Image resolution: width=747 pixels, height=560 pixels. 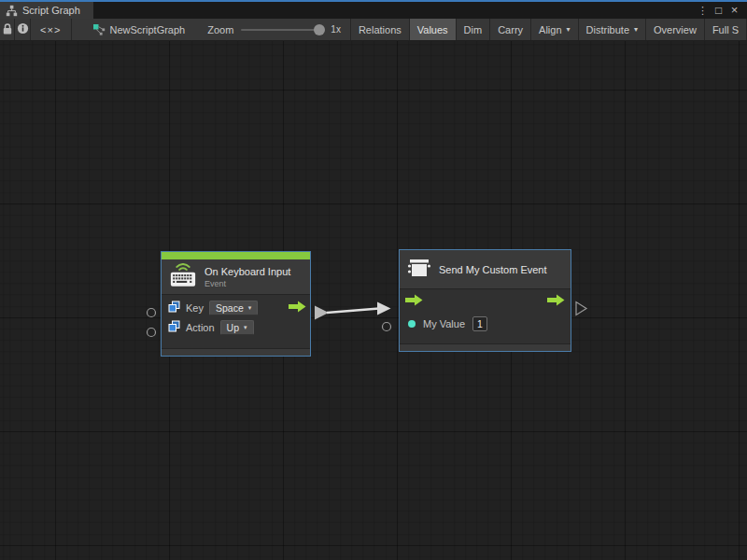 I want to click on hierarchy-icon, so click(x=11, y=11).